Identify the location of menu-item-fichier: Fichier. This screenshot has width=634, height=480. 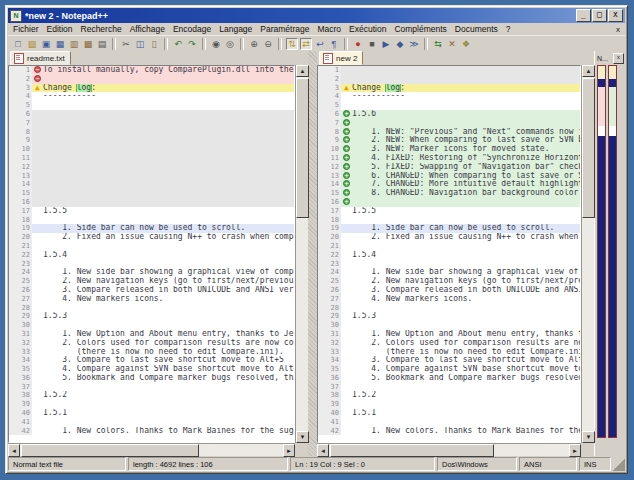
(26, 29).